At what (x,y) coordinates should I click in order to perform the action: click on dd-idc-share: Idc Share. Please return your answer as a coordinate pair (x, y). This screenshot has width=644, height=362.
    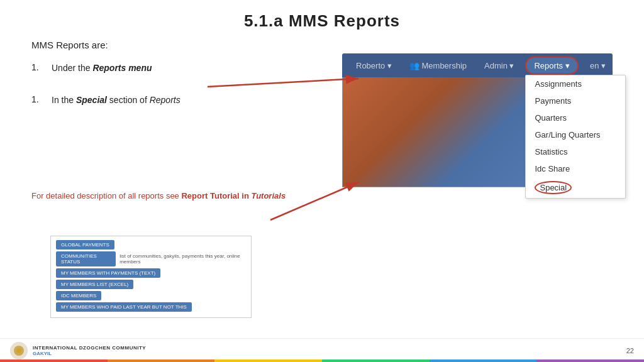
    Looking at the image, I should click on (575, 168).